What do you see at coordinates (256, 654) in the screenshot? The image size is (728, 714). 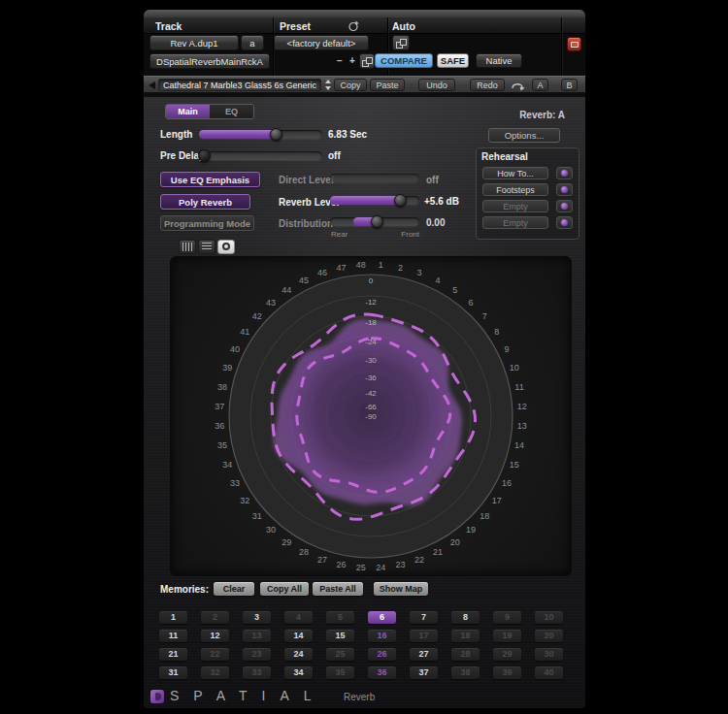 I see `memory-slot-23: 23` at bounding box center [256, 654].